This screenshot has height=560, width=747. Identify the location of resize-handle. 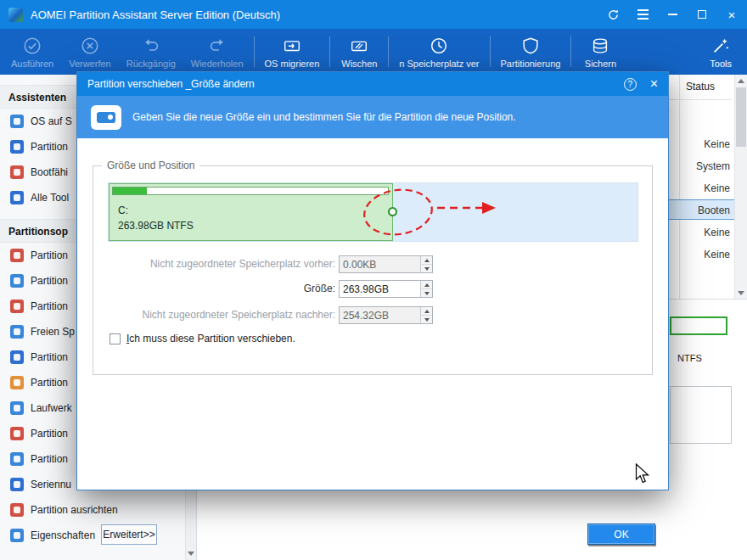
(392, 212).